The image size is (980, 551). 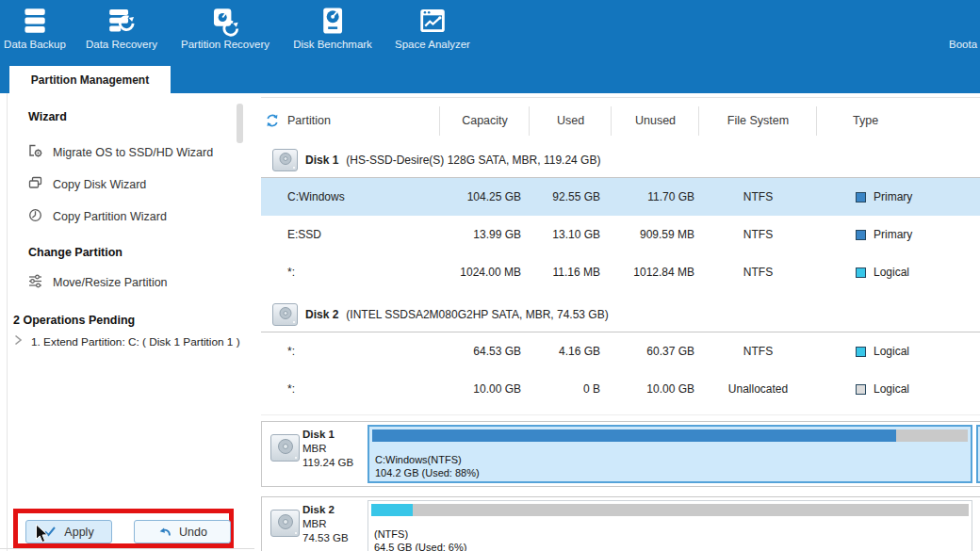 What do you see at coordinates (656, 235) in the screenshot?
I see `cell-unused: 909.59 MB` at bounding box center [656, 235].